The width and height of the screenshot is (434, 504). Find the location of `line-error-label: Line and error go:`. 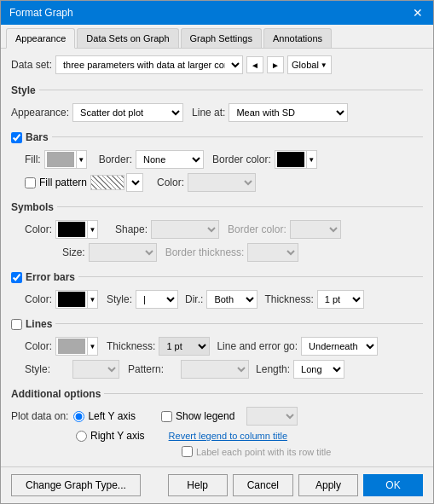

line-error-label: Line and error go: is located at coordinates (258, 346).